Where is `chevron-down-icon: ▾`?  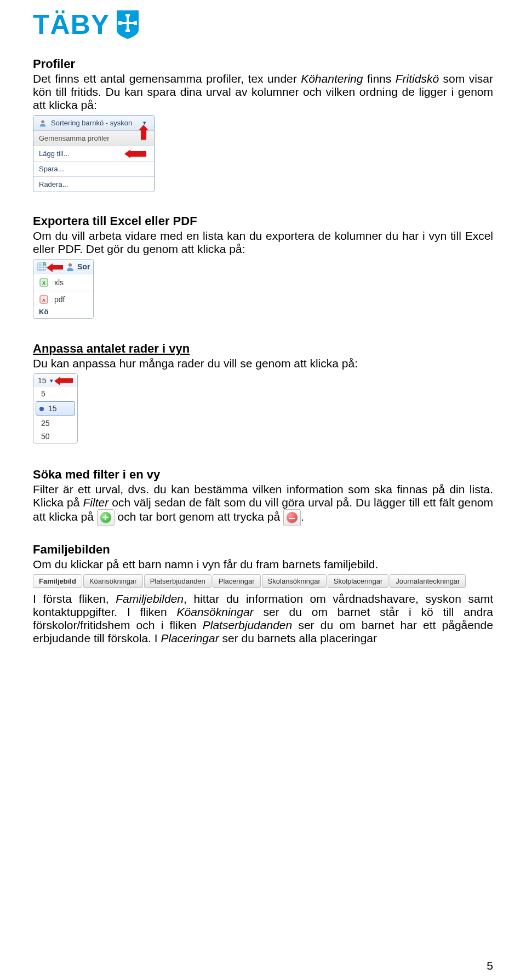 chevron-down-icon: ▾ is located at coordinates (52, 381).